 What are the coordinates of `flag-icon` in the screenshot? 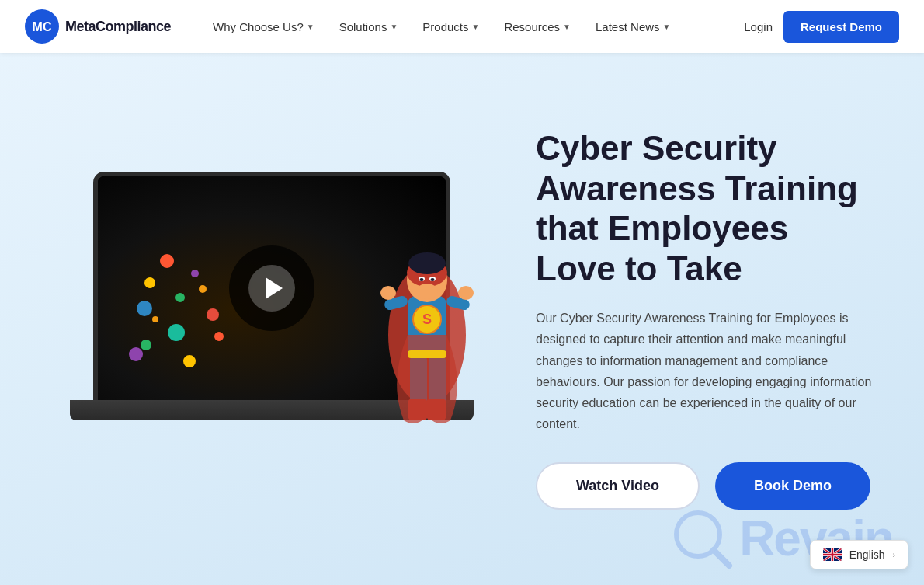 It's located at (832, 555).